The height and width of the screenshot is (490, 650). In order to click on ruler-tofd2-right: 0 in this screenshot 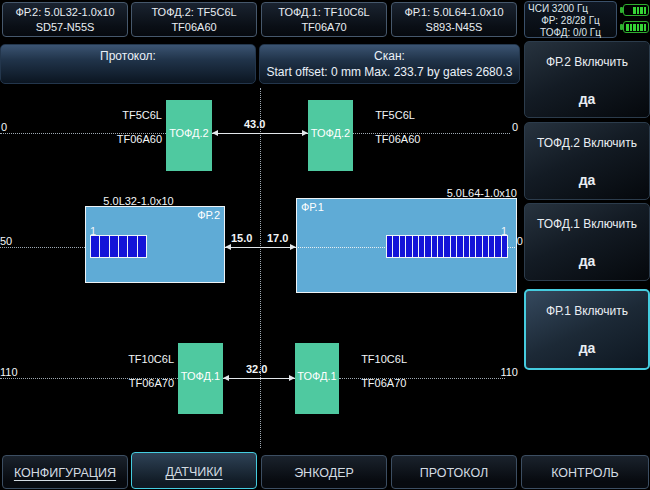, I will do `click(506, 127)`.